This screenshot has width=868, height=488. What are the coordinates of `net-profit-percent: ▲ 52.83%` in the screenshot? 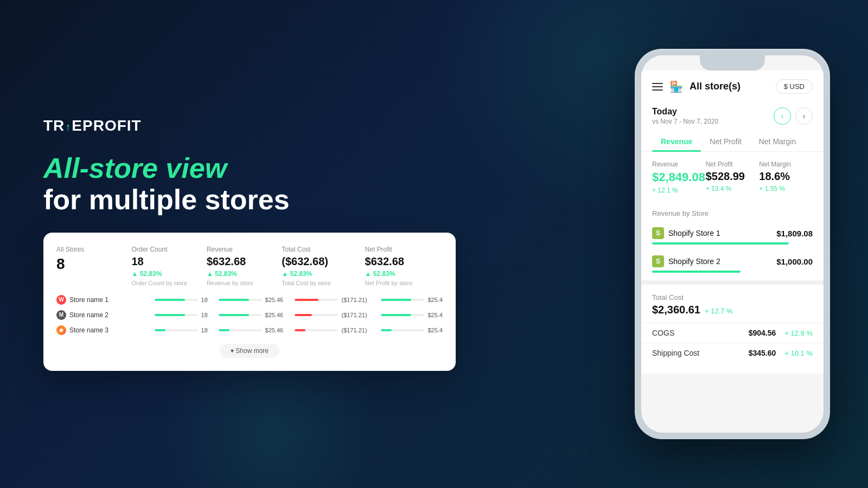 It's located at (404, 274).